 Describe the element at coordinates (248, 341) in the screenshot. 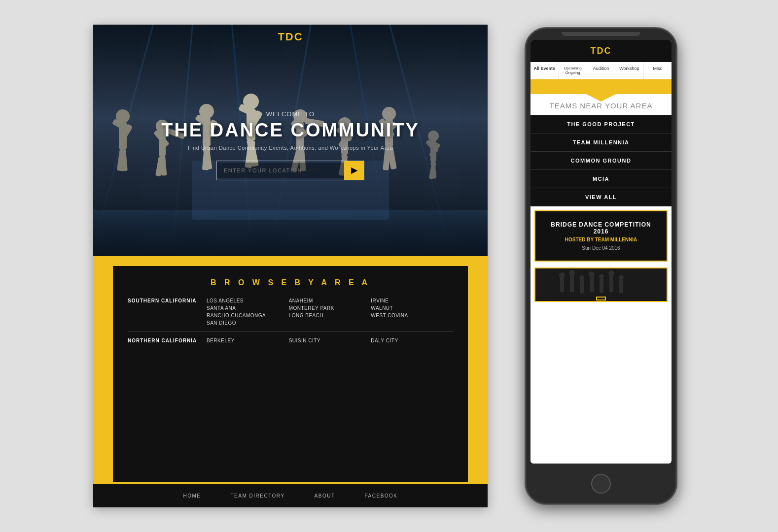

I see `city-list-col1-norcal: BERKELEY` at that location.